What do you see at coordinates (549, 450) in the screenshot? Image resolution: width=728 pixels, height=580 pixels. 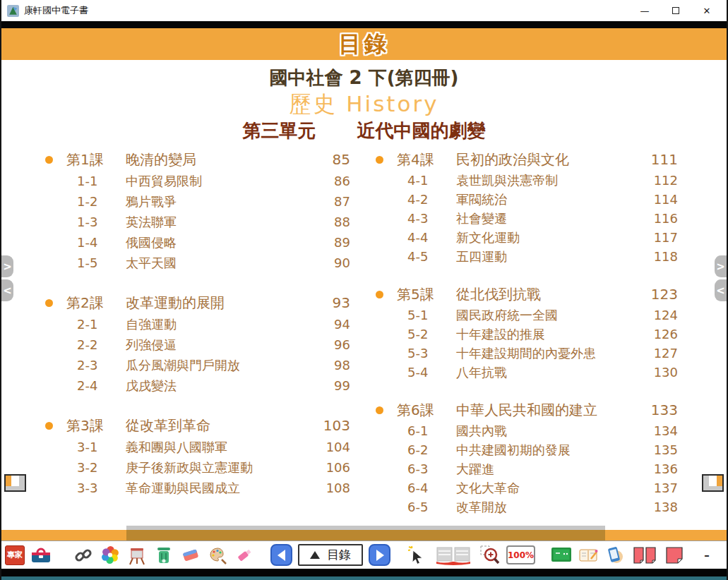 I see `sub-title: 中共建國初期的發展` at bounding box center [549, 450].